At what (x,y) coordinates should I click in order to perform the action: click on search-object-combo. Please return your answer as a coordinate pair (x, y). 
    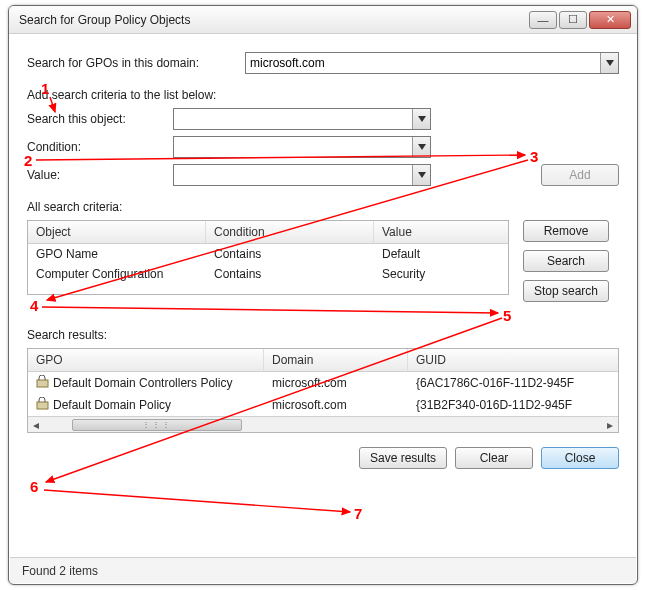
    Looking at the image, I should click on (302, 119).